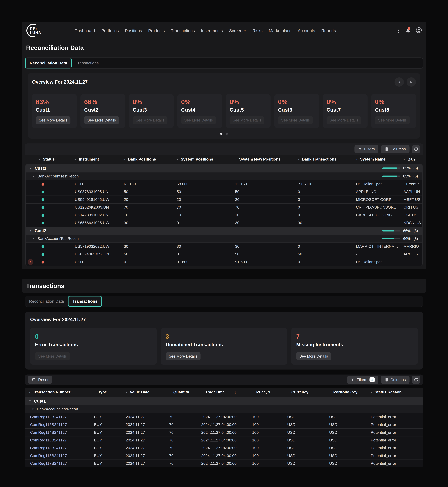  What do you see at coordinates (53, 159) in the screenshot?
I see `column-header-status: ▼Status` at bounding box center [53, 159].